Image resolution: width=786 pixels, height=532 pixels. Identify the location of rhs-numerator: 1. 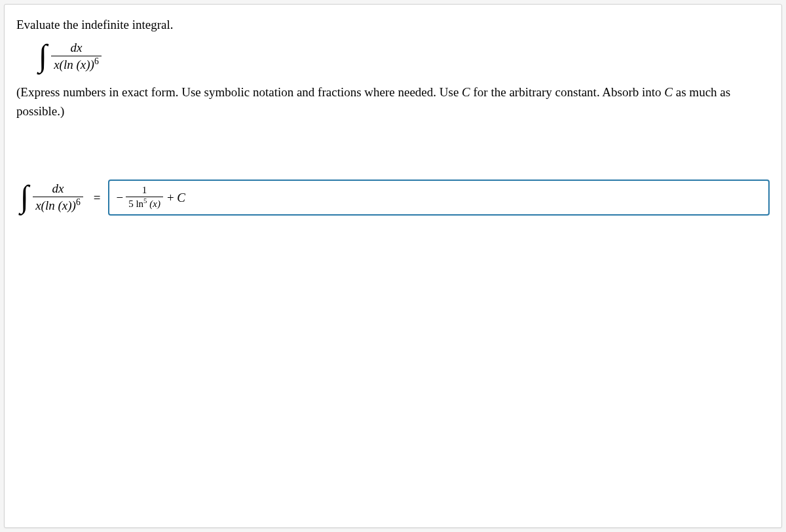
(145, 191).